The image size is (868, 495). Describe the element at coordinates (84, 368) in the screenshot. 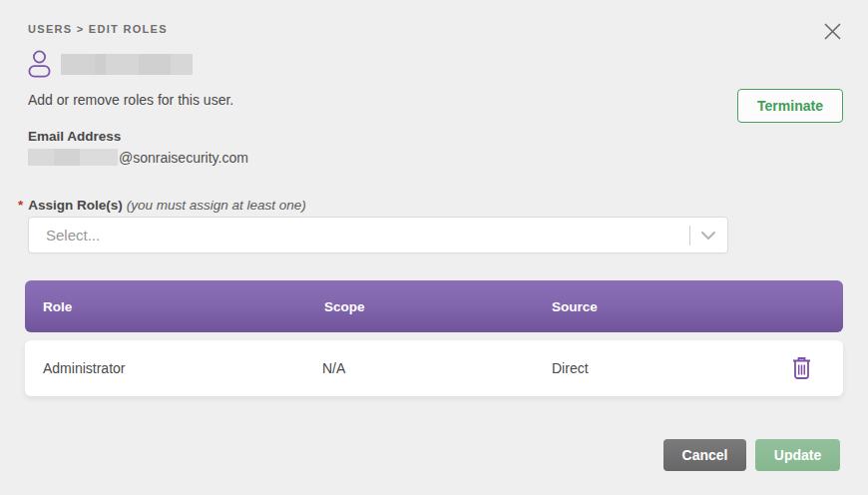

I see `cell-role: Administrator` at that location.